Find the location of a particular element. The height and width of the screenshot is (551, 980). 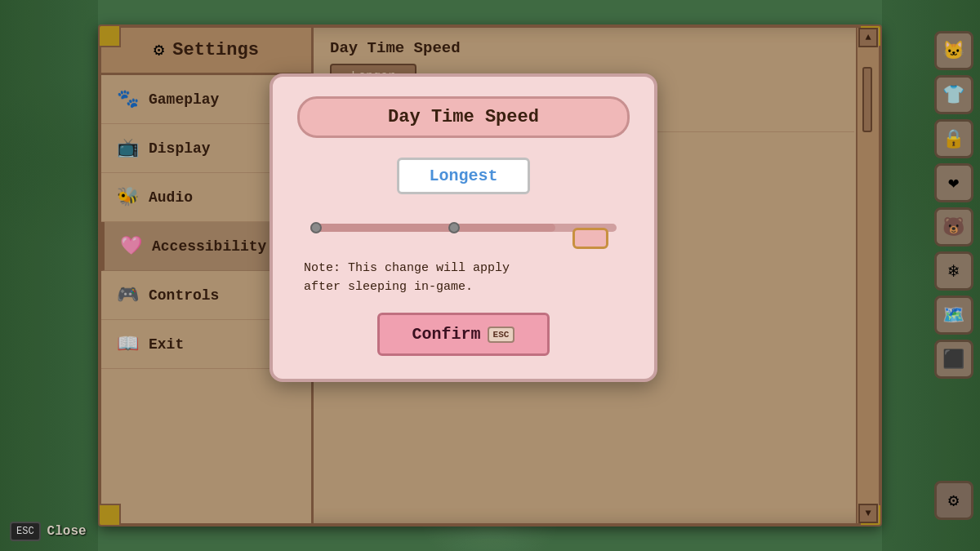

dialog-value-display: Longest is located at coordinates (464, 176).